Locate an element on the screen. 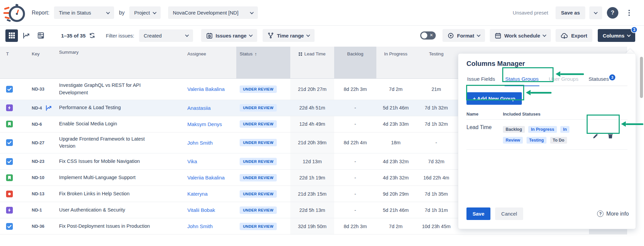  compact-toggle: ✕ is located at coordinates (428, 35).